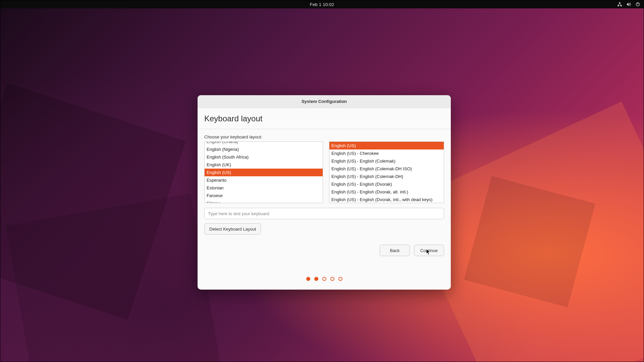 The image size is (644, 362). Describe the element at coordinates (324, 119) in the screenshot. I see `page-heading: Keyboard layout` at that location.